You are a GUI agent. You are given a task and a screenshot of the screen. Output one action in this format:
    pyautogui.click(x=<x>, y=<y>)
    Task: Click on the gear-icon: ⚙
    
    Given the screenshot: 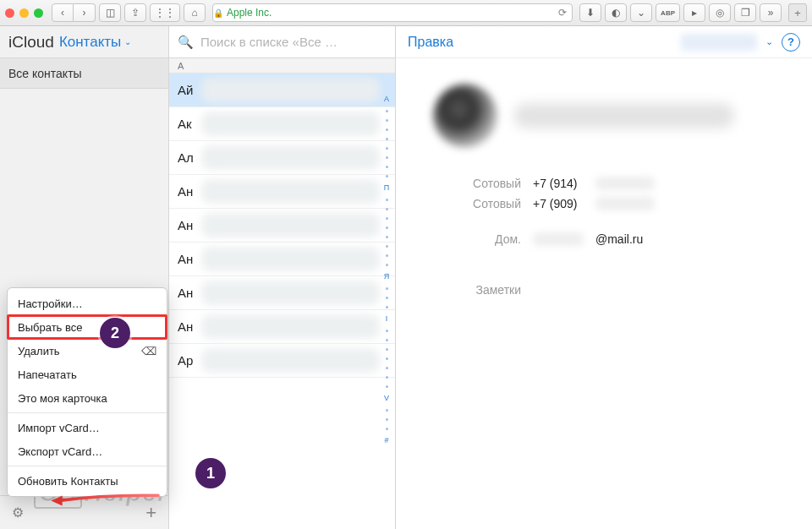 What is the action you would take?
    pyautogui.click(x=18, y=512)
    